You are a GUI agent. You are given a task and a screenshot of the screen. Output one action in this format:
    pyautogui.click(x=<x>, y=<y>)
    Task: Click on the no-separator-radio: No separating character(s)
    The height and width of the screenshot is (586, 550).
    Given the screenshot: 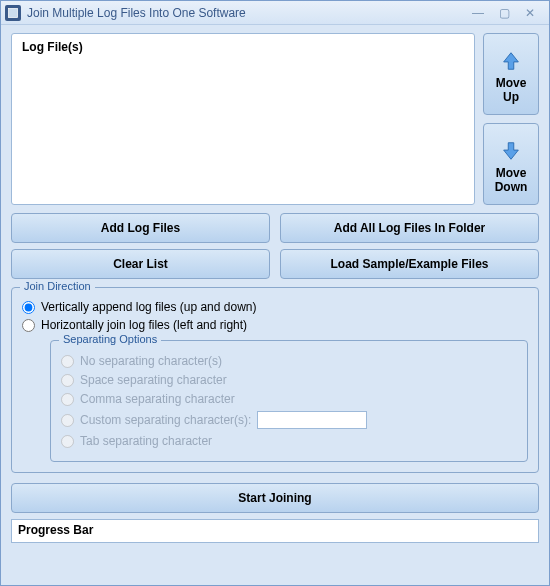 What is the action you would take?
    pyautogui.click(x=289, y=361)
    